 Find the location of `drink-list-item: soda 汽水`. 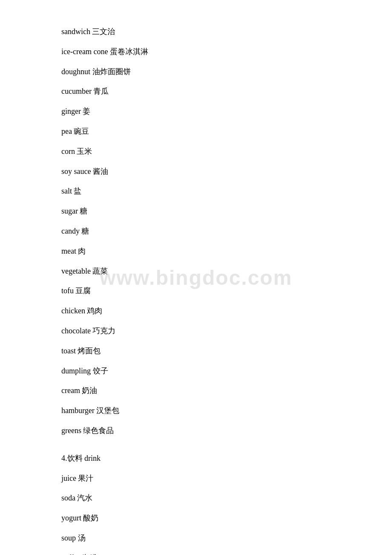

drink-list-item: soda 汽水 is located at coordinates (196, 498).